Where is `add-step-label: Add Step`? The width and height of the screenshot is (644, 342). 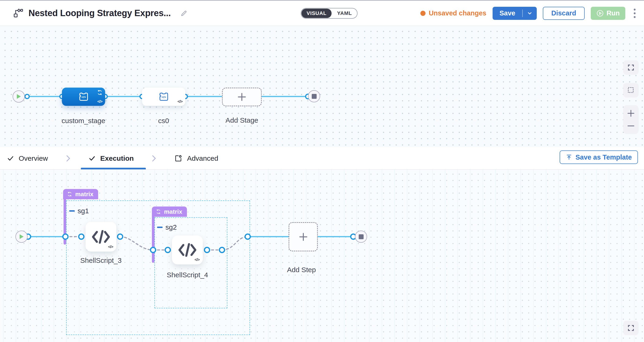
add-step-label: Add Step is located at coordinates (302, 270).